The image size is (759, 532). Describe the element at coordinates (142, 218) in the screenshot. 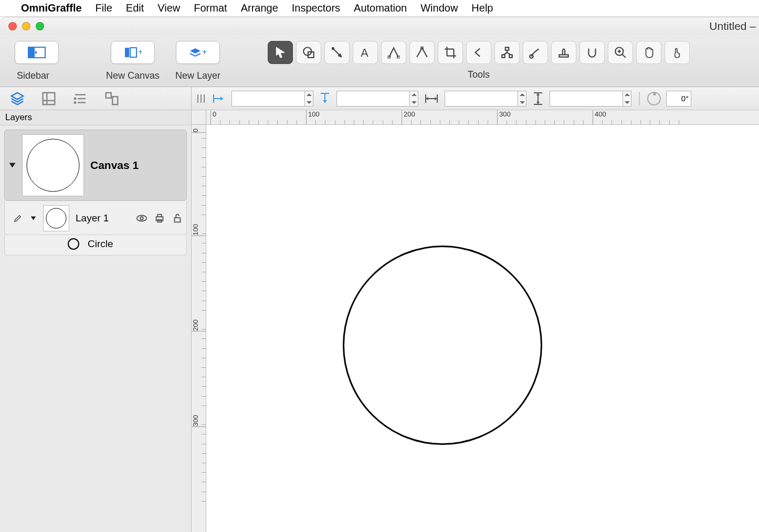

I see `visibility-icon` at that location.